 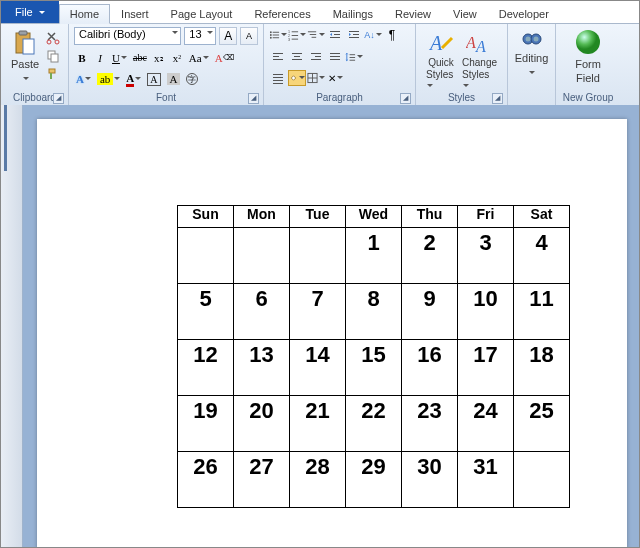 I want to click on editing-button: Editing, so click(x=532, y=53).